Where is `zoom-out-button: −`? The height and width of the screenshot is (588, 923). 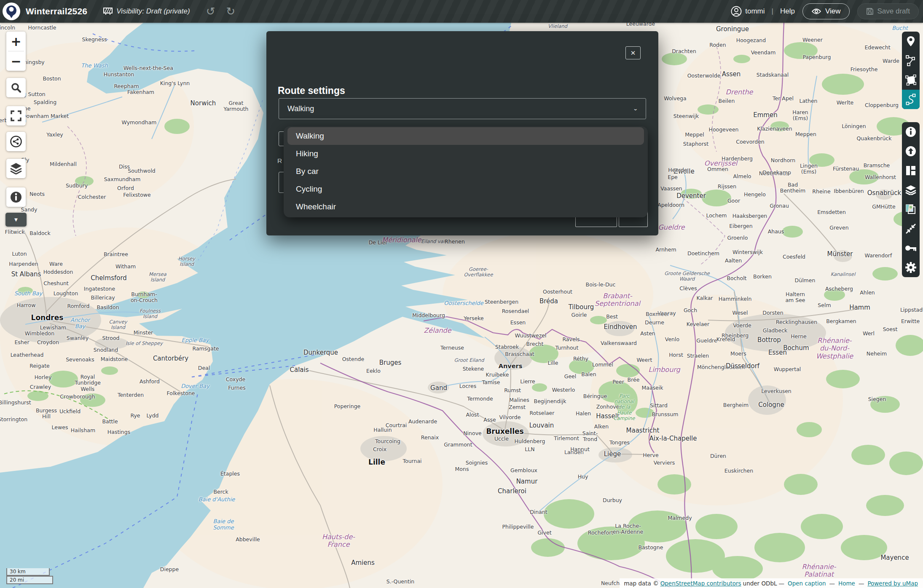 zoom-out-button: − is located at coordinates (16, 61).